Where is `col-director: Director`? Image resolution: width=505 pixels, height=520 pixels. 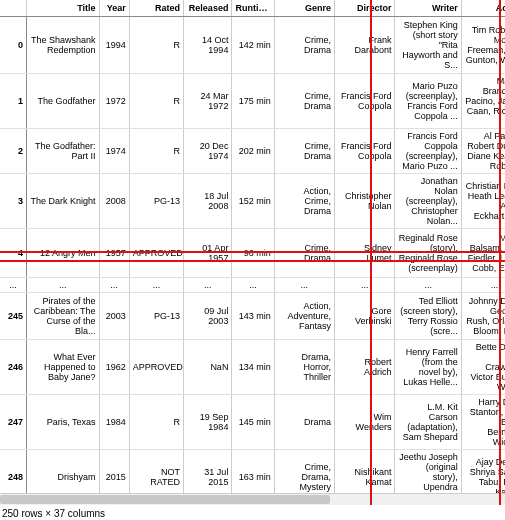 col-director: Director is located at coordinates (365, 8).